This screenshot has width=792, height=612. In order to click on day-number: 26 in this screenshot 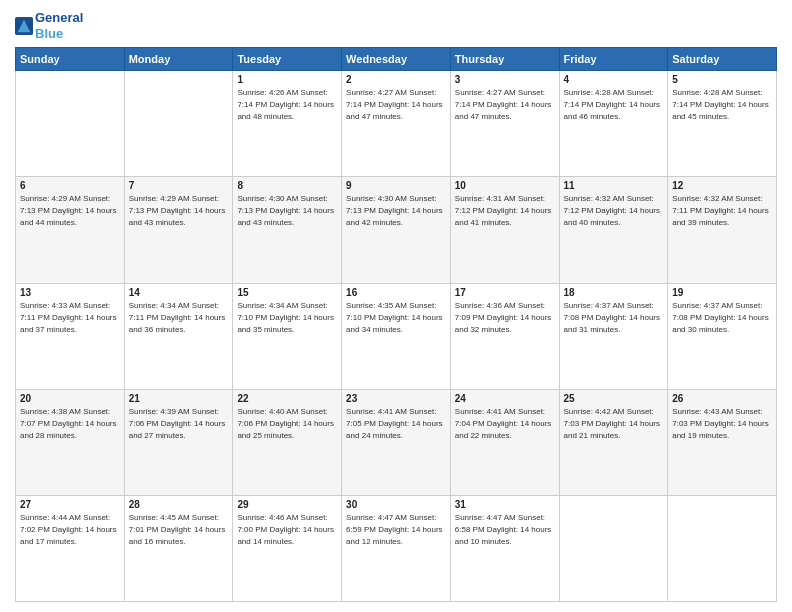, I will do `click(722, 398)`.